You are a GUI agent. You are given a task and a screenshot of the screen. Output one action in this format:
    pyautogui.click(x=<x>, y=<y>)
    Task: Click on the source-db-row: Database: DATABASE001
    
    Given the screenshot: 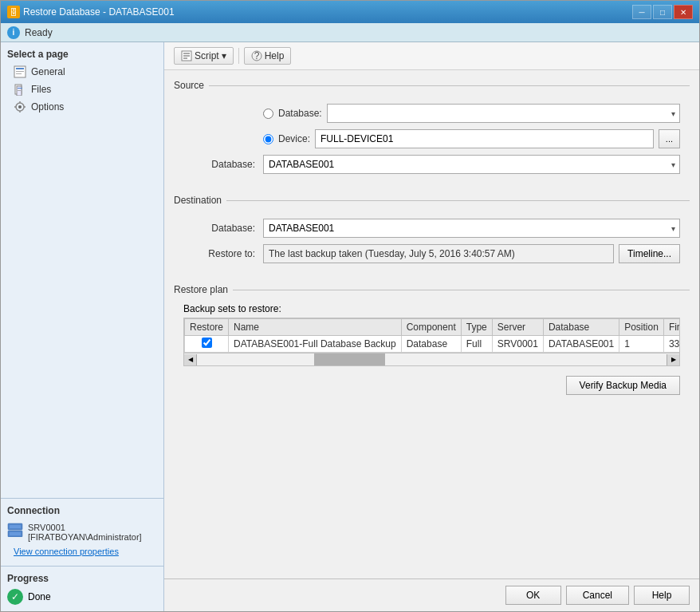 What is the action you would take?
    pyautogui.click(x=432, y=164)
    